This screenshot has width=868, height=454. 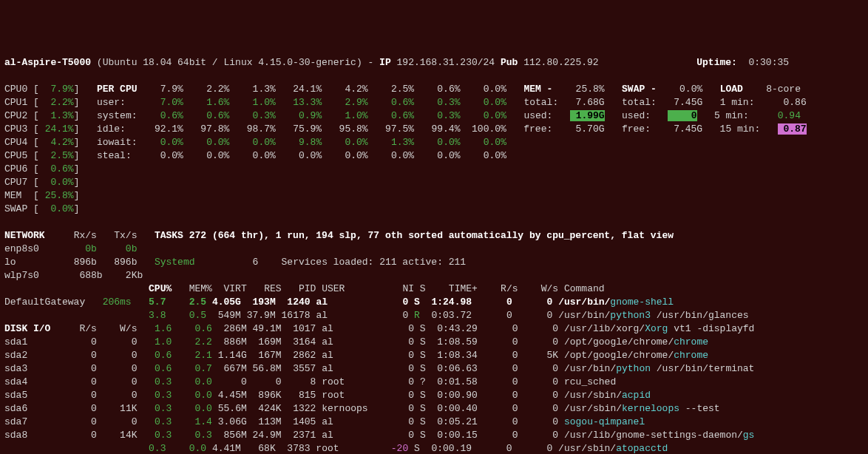 What do you see at coordinates (71, 328) in the screenshot?
I see `disk-header: DISK I/O R/s W/s` at bounding box center [71, 328].